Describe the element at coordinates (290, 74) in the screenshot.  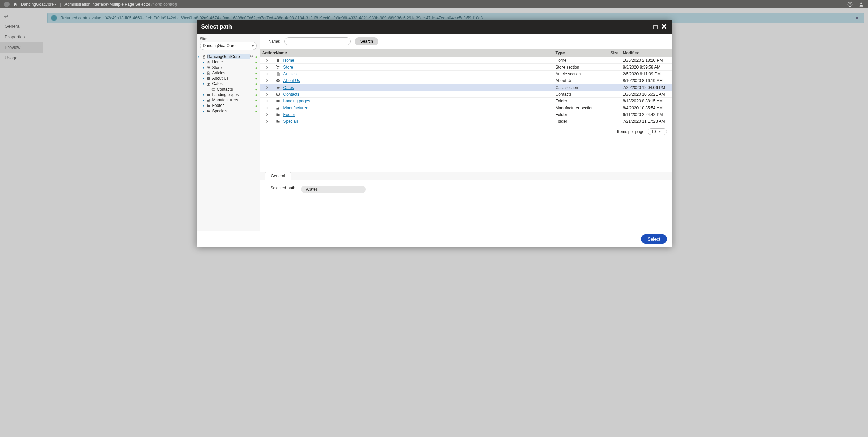
I see `row-name-link: Articles` at that location.